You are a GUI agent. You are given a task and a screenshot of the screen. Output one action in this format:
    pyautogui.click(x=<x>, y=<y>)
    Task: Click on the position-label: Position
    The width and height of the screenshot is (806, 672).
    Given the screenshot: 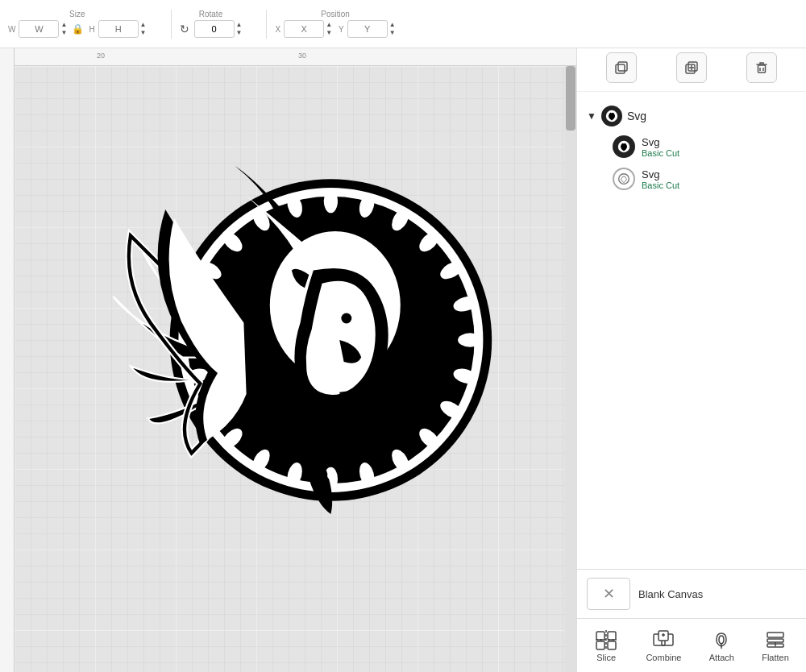 What is the action you would take?
    pyautogui.click(x=335, y=15)
    